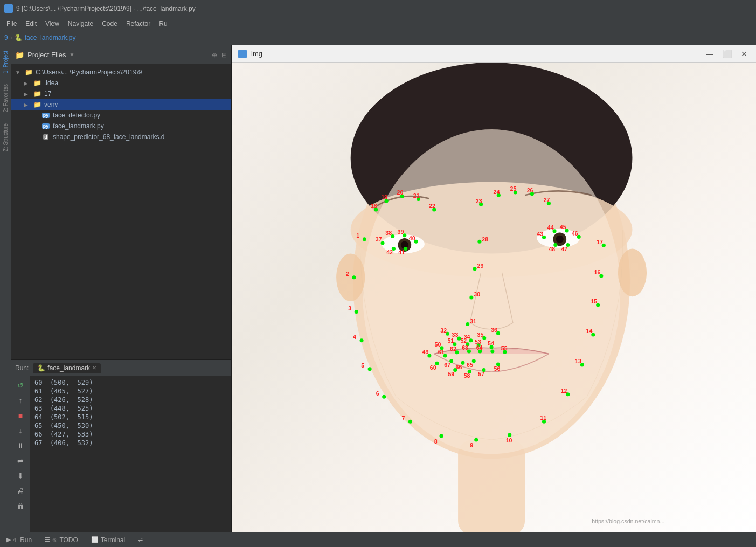 The image size is (756, 547). Describe the element at coordinates (61, 540) in the screenshot. I see `bottom-tab-todo: ☰ 6: TODO` at that location.